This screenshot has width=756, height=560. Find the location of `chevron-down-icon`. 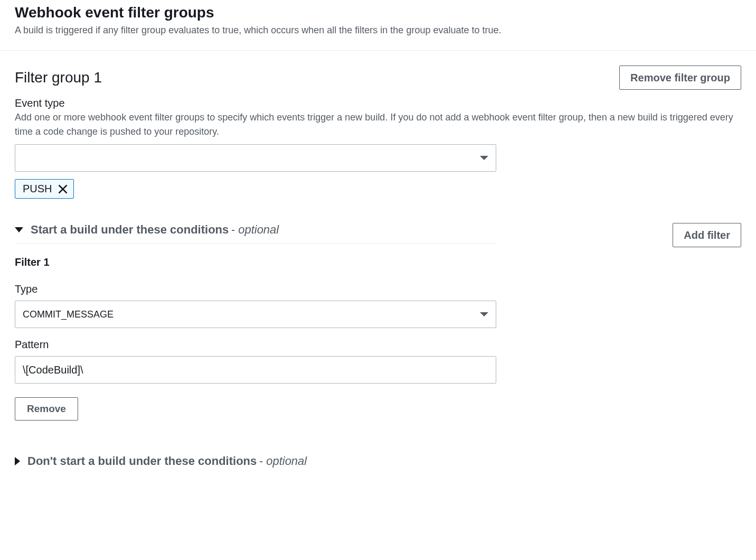

chevron-down-icon is located at coordinates (19, 230).